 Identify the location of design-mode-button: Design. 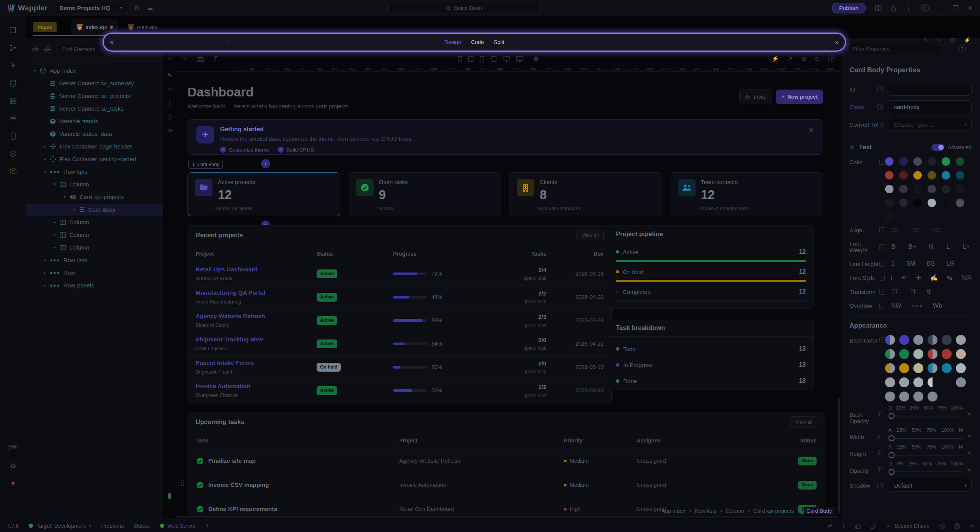
(453, 42).